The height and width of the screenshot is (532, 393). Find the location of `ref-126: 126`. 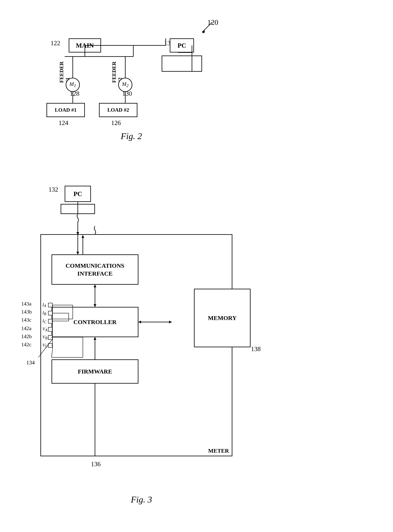

ref-126: 126 is located at coordinates (116, 123).